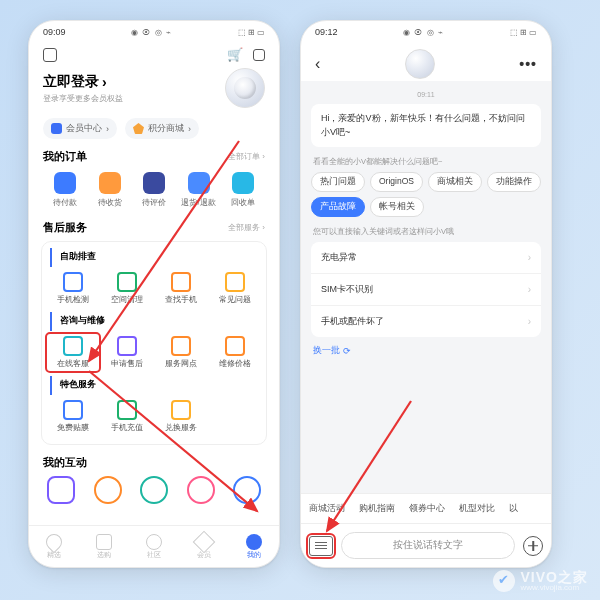 Image resolution: width=600 pixels, height=600 pixels. I want to click on quick-row: 商城活动 购机指南 领券中心 机型对比 以, so click(426, 508).